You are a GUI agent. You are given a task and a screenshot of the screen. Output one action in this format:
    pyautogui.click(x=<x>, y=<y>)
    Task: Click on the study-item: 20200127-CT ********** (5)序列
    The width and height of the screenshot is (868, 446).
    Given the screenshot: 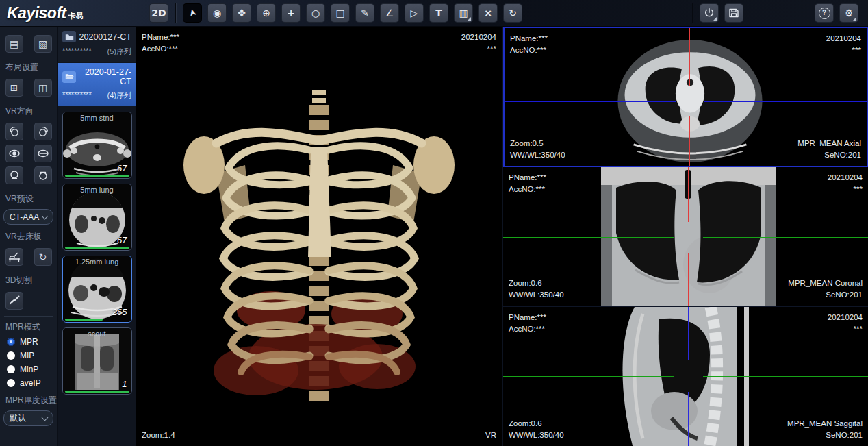 What is the action you would take?
    pyautogui.click(x=97, y=44)
    